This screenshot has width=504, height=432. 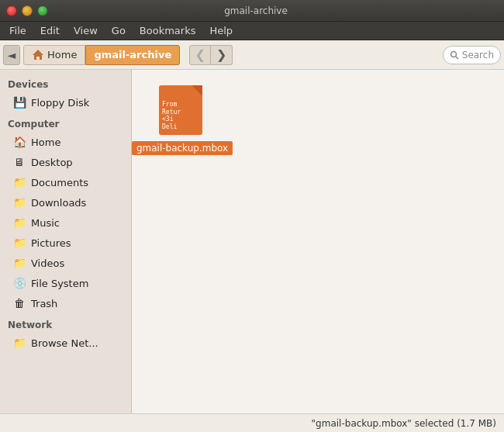 I want to click on trash-icon: 🗑, so click(x=19, y=303).